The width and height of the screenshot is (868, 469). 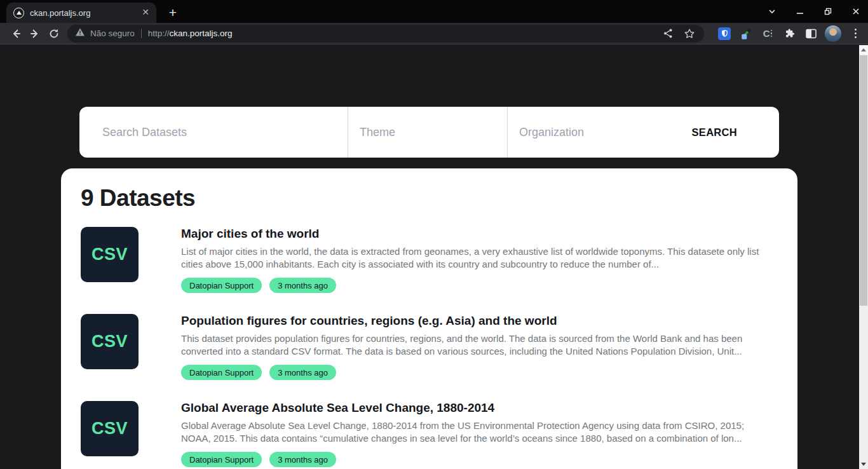 What do you see at coordinates (789, 34) in the screenshot?
I see `extensions-puzzle-icon` at bounding box center [789, 34].